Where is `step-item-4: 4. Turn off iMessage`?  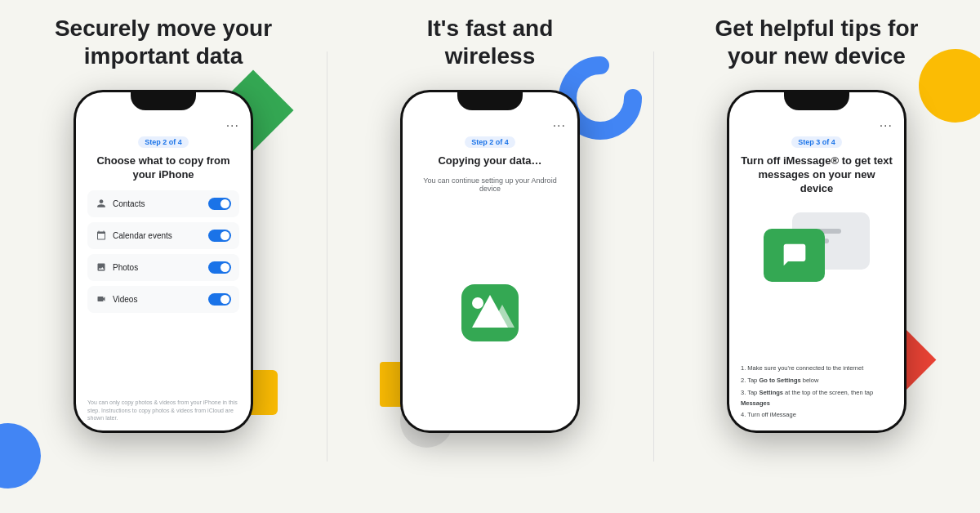
step-item-4: 4. Turn off iMessage is located at coordinates (817, 415).